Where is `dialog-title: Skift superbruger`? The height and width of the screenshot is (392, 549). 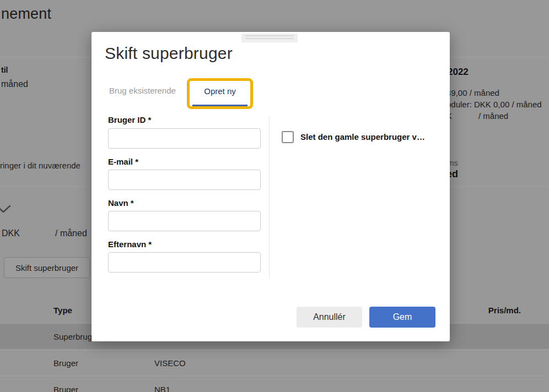 dialog-title: Skift superbruger is located at coordinates (169, 53).